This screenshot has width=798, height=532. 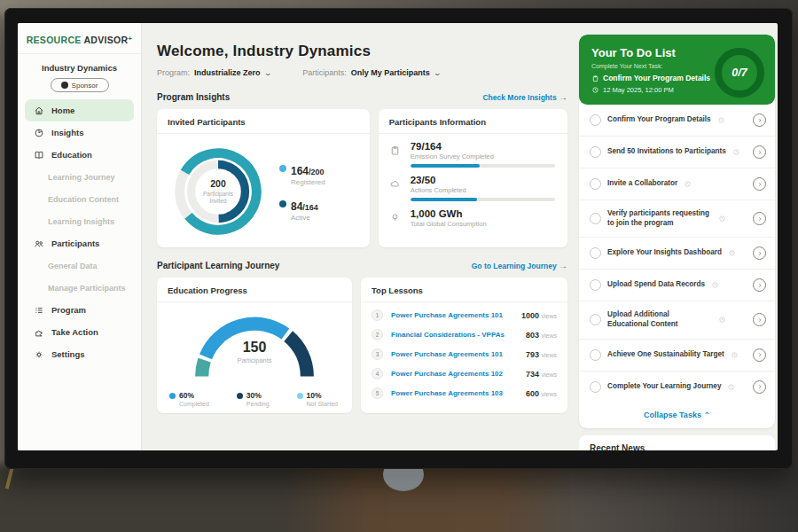 I want to click on task-row: Verify participants requesting to join t…, so click(x=677, y=219).